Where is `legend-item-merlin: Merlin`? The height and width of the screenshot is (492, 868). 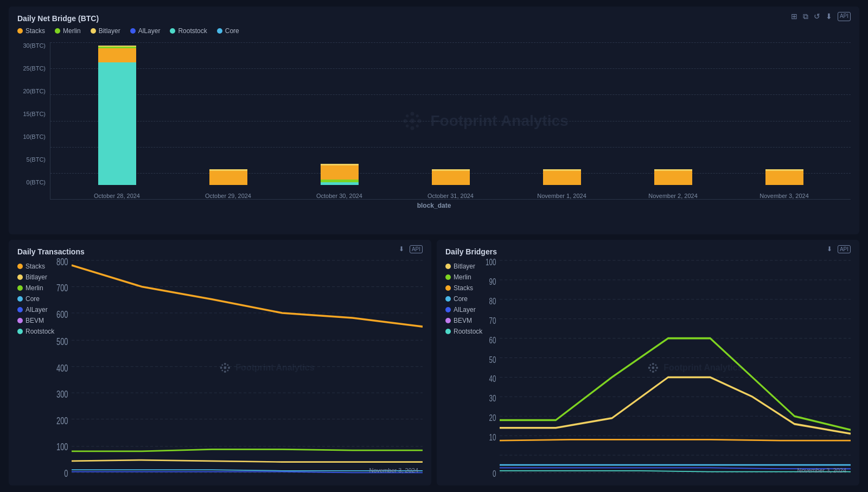 legend-item-merlin: Merlin is located at coordinates (68, 31).